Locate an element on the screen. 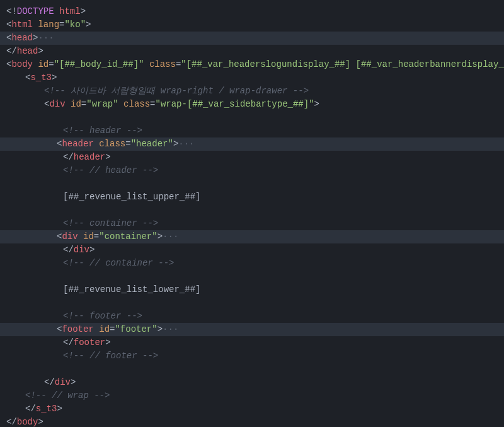 This screenshot has height=427, width=504. code-line: <!-- 사이드바 서랍형일때 wrap-right / wrap-drawer… is located at coordinates (252, 91).